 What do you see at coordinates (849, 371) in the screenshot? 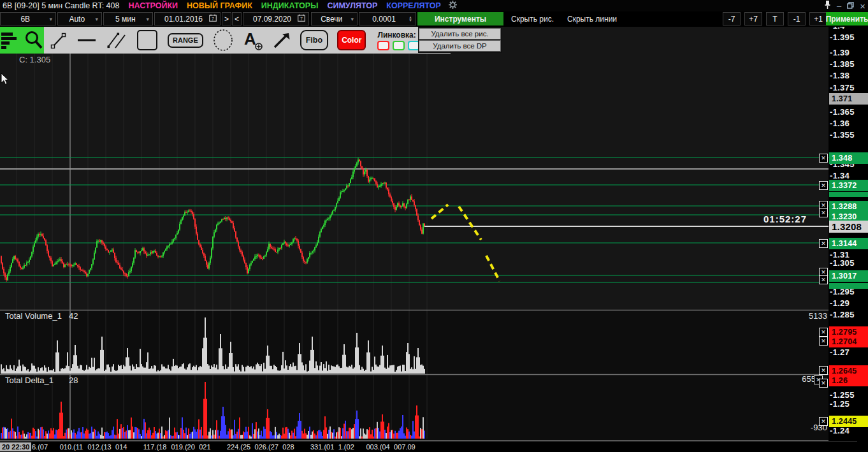
I see `price-level-label: 1.2645` at bounding box center [849, 371].